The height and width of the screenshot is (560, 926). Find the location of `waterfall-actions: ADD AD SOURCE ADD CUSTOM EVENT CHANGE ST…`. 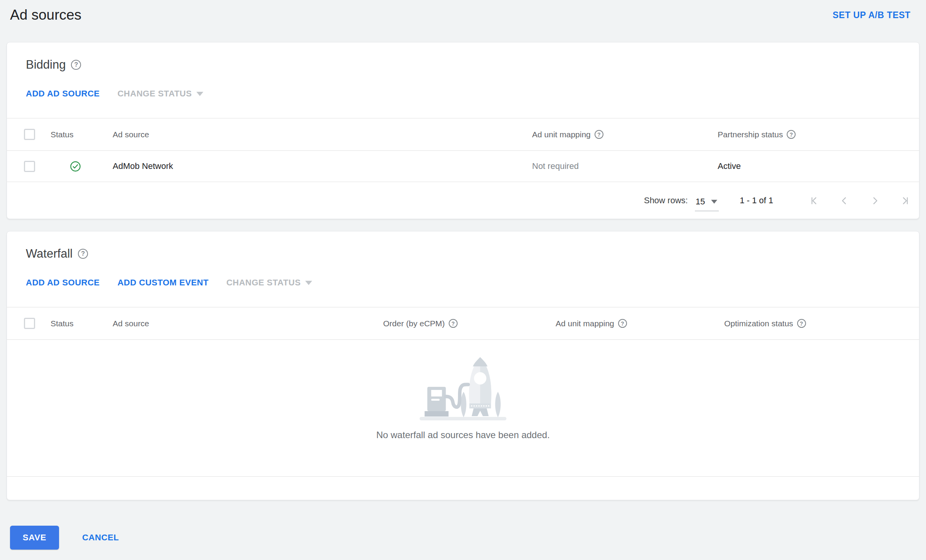

waterfall-actions: ADD AD SOURCE ADD CUSTOM EVENT CHANGE ST… is located at coordinates (472, 283).